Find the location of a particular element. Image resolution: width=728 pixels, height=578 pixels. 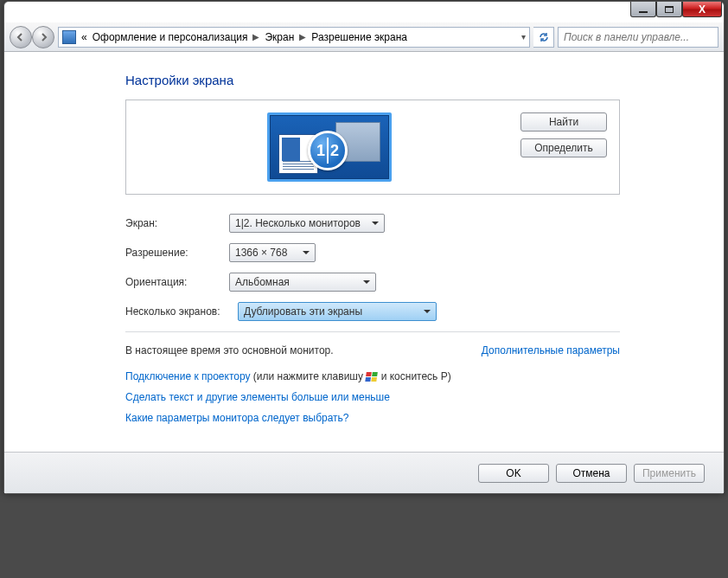

navbar: « Оформление и персонализация ▶ Экран ▶ … is located at coordinates (364, 37).